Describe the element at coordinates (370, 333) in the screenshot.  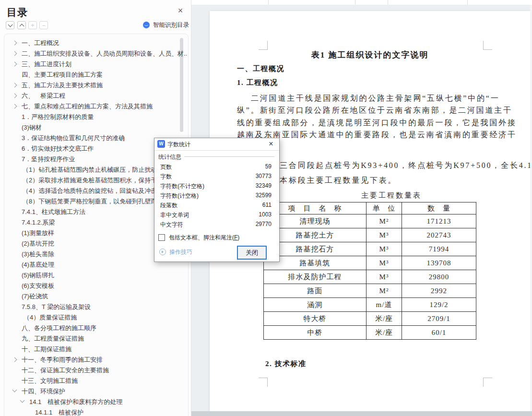
I see `table-row: 中桥米/座60/1` at that location.